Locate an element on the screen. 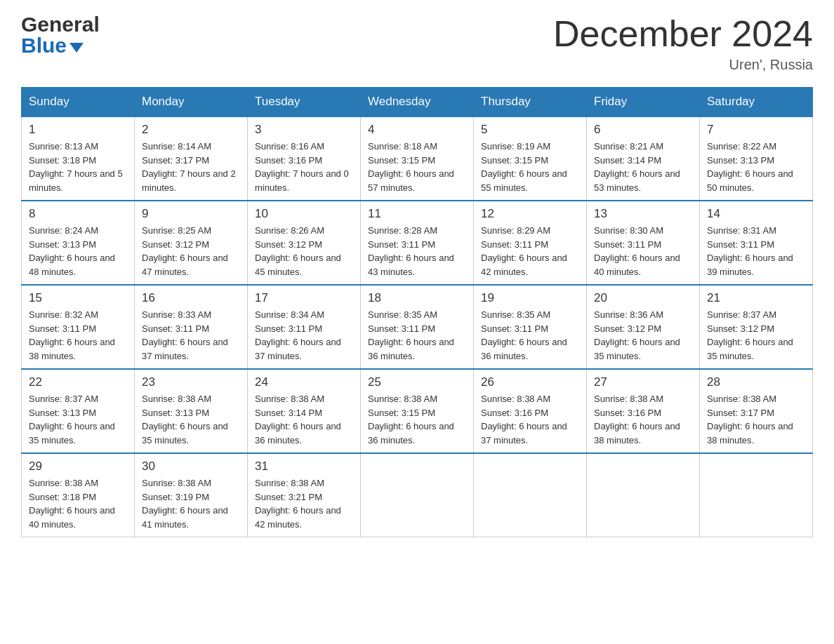 Image resolution: width=834 pixels, height=644 pixels. day-number: 28 is located at coordinates (756, 382).